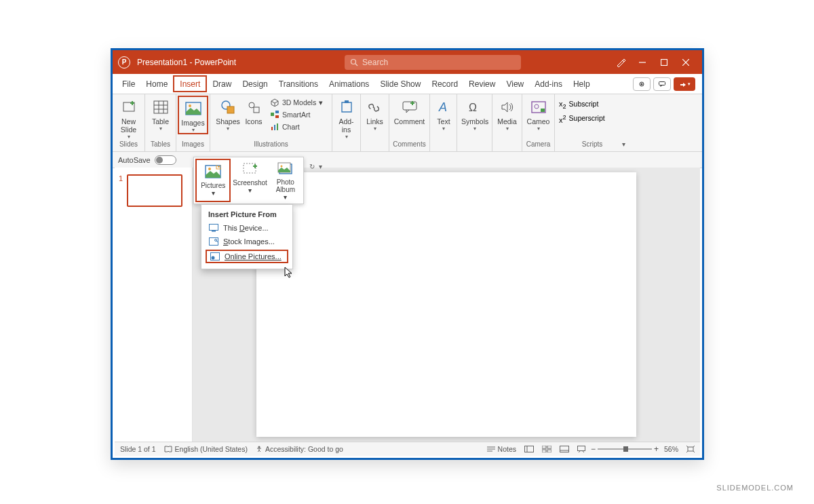 This screenshot has height=504, width=814. I want to click on superscript-button: x2Superscript, so click(582, 119).